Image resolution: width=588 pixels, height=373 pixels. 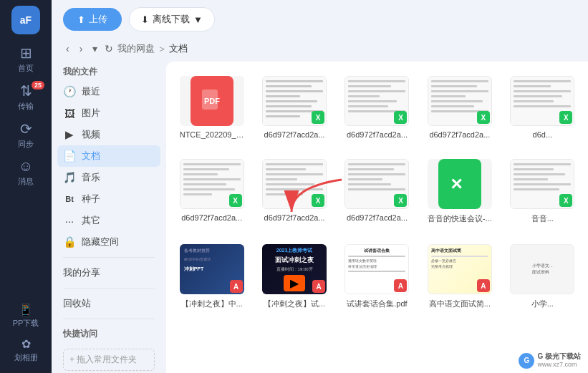 I want to click on file-thumbnail: 小学语文...面试资料, so click(x=542, y=269).